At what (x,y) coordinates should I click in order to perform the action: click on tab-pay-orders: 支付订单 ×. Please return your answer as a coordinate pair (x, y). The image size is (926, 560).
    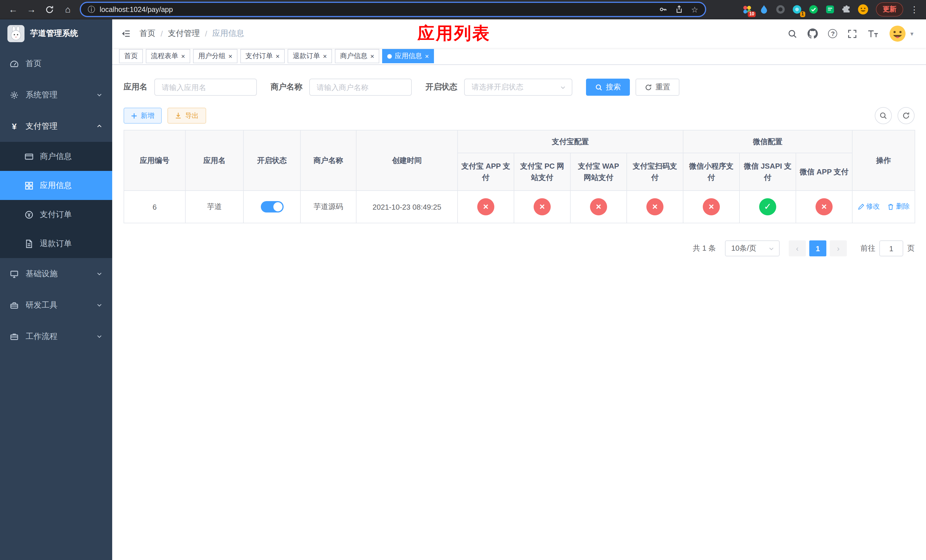
    Looking at the image, I should click on (262, 56).